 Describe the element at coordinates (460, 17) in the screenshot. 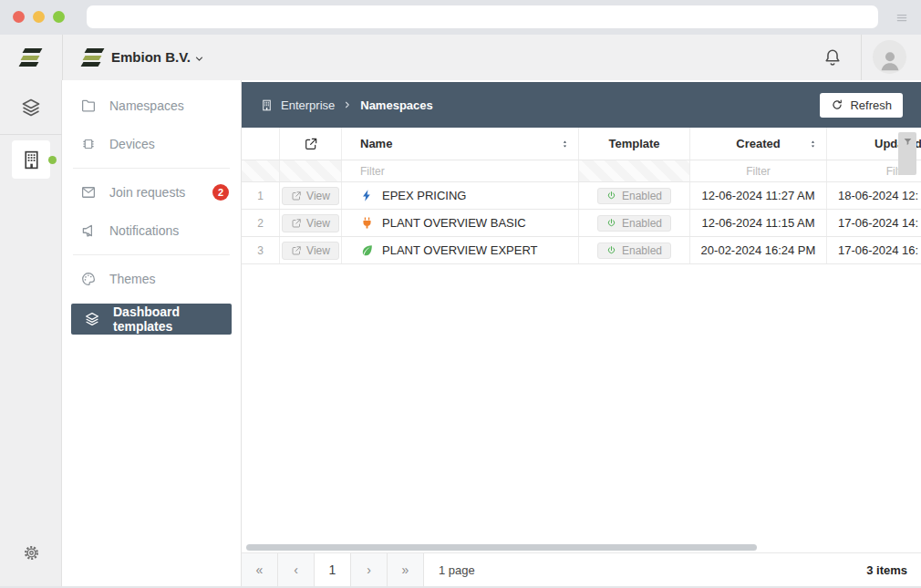

I see `browser-titlebar` at that location.